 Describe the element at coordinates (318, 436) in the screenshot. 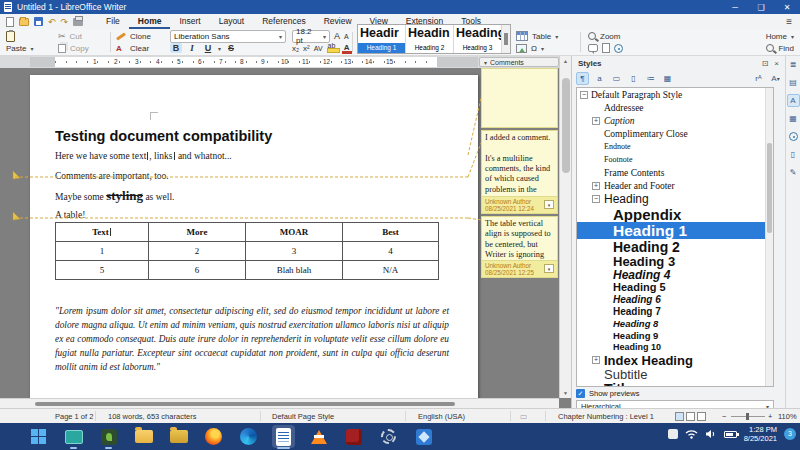

I see `vlc-button` at that location.